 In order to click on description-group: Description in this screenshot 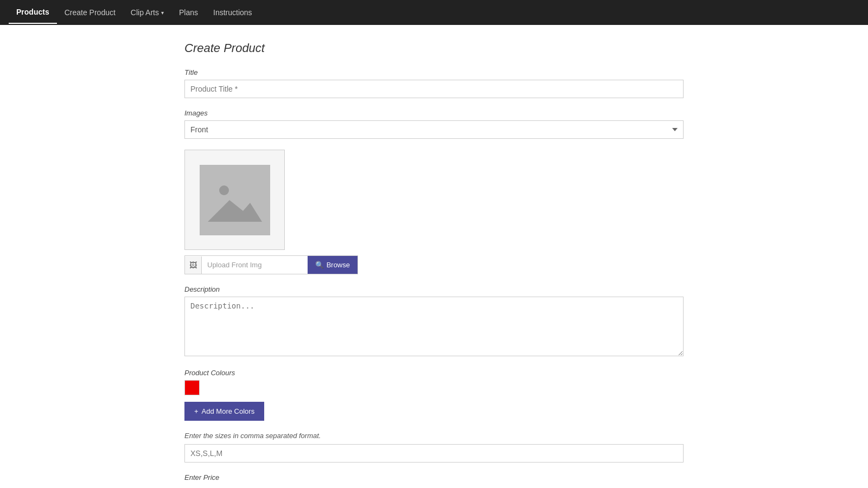, I will do `click(434, 322)`.